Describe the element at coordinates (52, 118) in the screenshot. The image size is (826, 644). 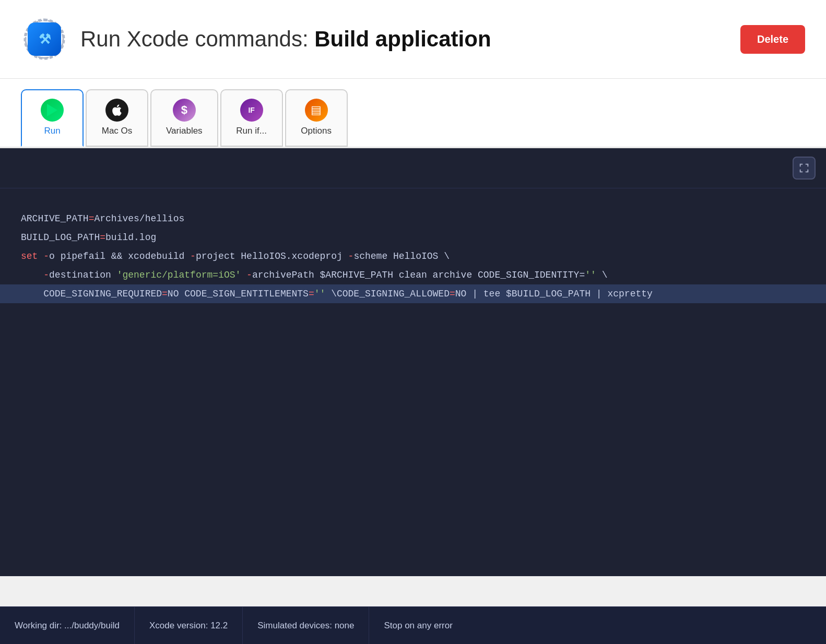
I see `tab-run: Run` at that location.